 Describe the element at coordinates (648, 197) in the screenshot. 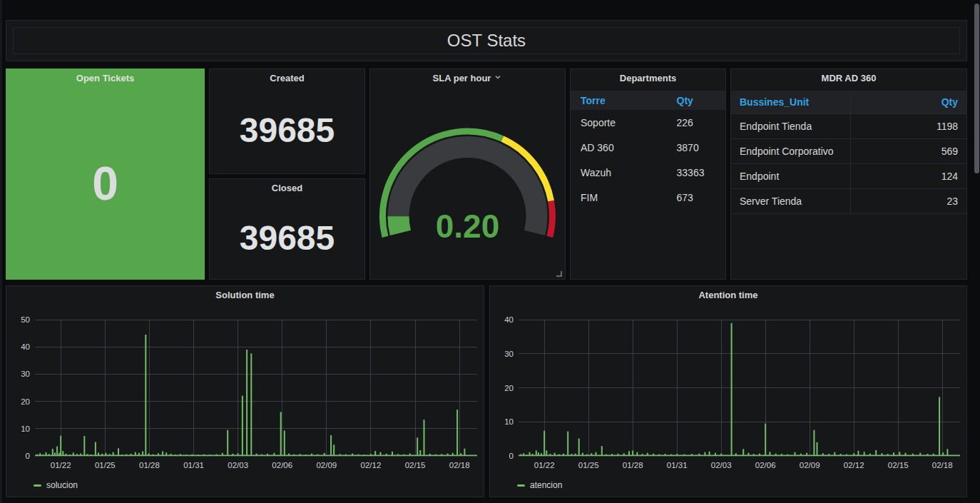

I see `table-row: FIM673` at that location.